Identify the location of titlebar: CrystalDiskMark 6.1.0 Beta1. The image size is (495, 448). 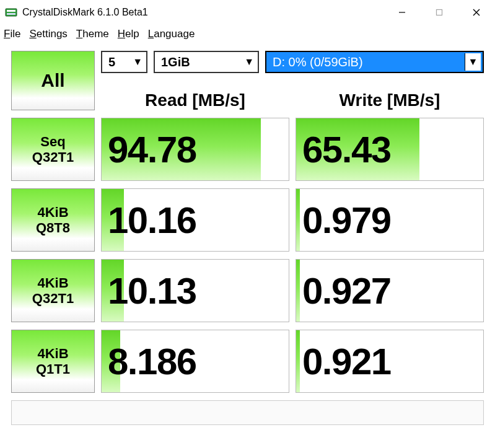
(248, 12).